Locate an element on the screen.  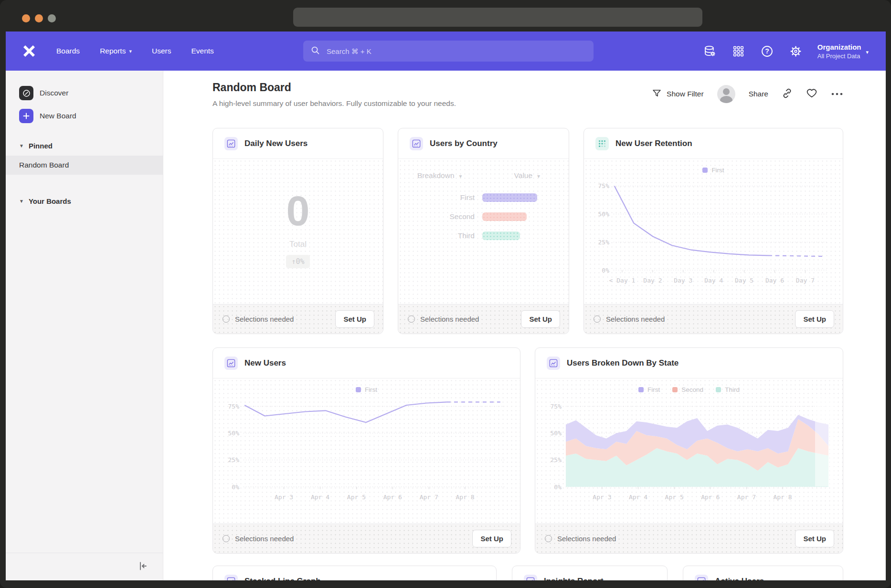
nav-item-label: Events is located at coordinates (202, 51).